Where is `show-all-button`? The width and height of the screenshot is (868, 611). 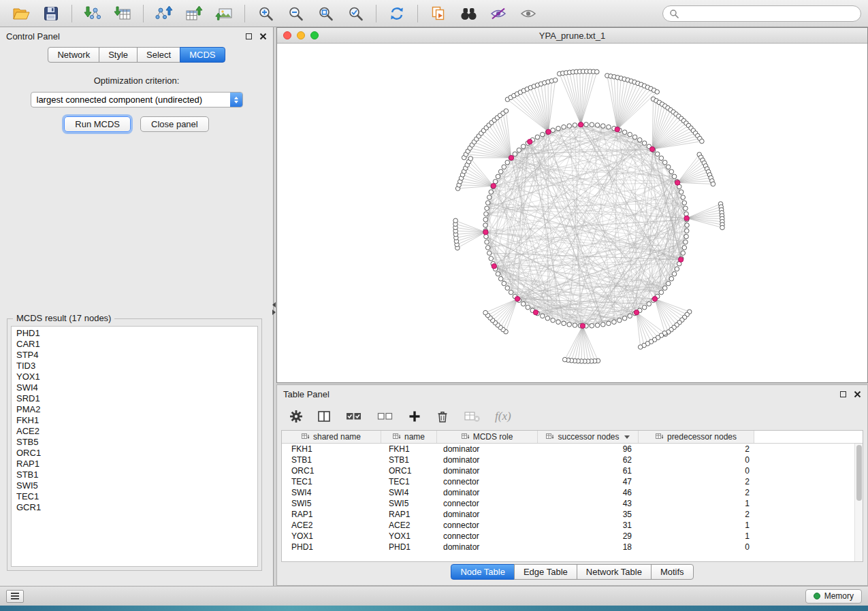 show-all-button is located at coordinates (528, 14).